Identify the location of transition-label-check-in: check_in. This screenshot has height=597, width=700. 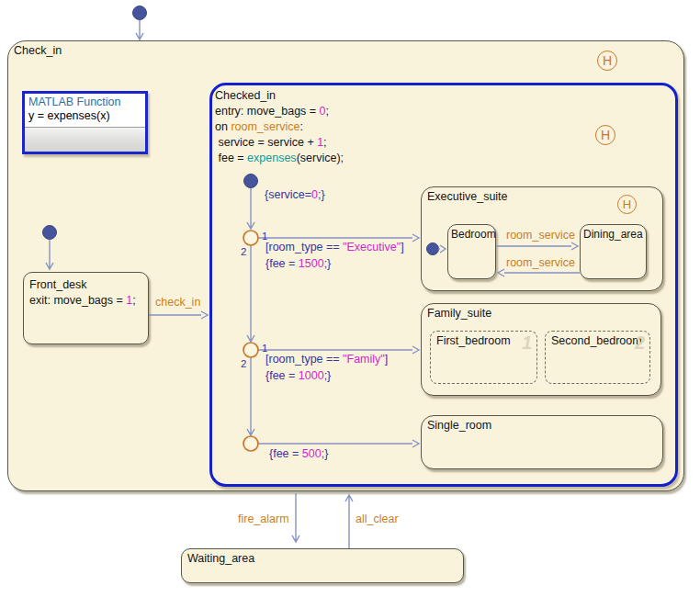
(178, 302).